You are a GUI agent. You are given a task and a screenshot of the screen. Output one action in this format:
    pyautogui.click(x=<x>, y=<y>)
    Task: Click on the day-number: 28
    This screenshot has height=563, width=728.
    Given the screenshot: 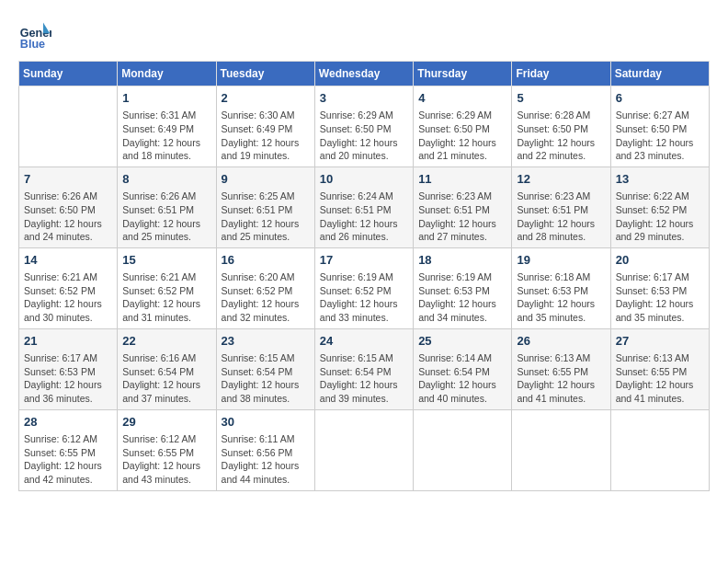 What is the action you would take?
    pyautogui.click(x=68, y=422)
    